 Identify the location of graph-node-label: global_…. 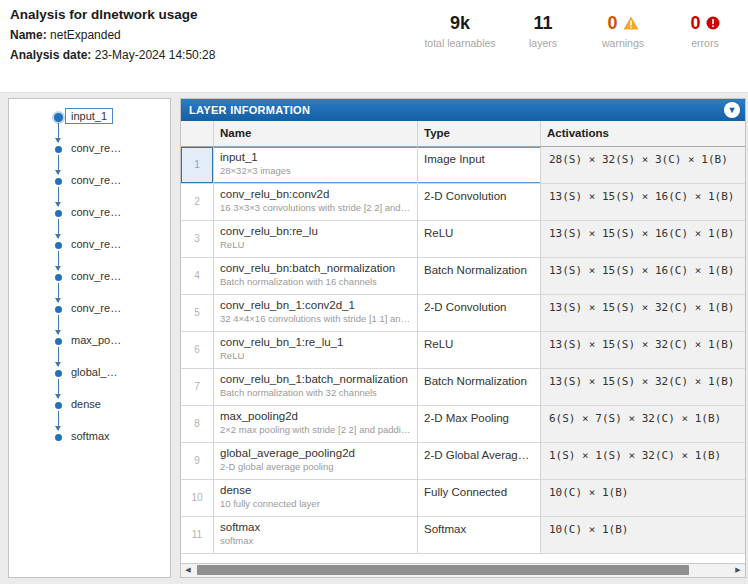
(94, 372).